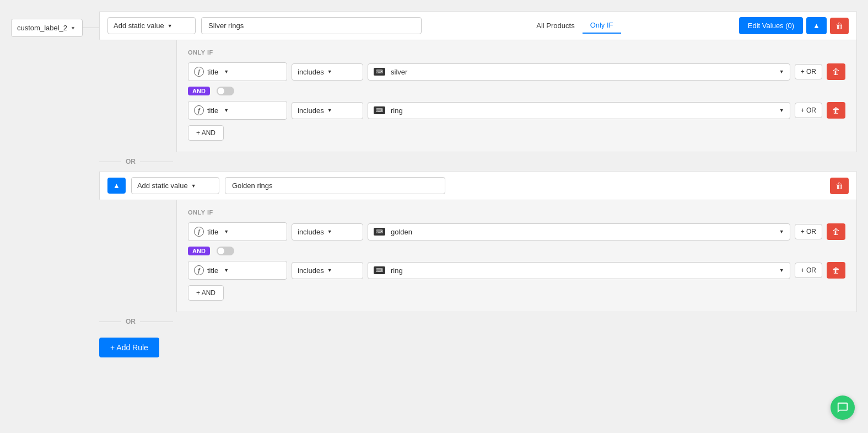  What do you see at coordinates (478, 322) in the screenshot?
I see `or-separator-2: OR` at bounding box center [478, 322].